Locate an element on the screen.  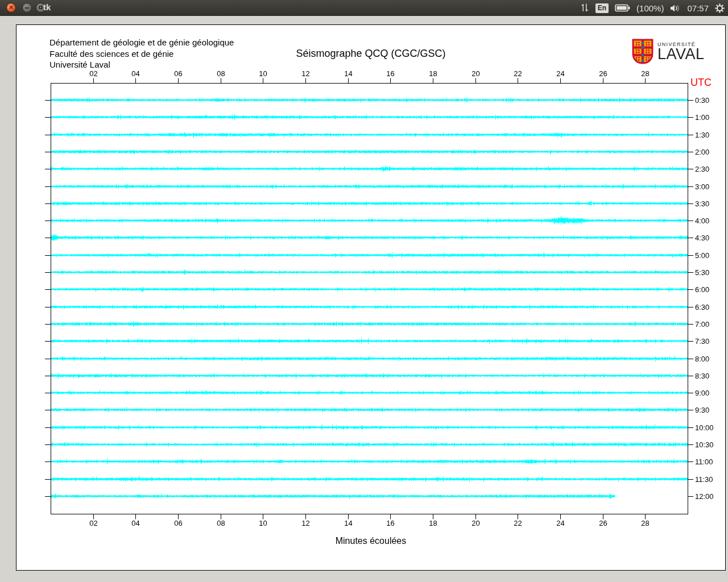
keyboard-layout-indicator: En is located at coordinates (602, 8).